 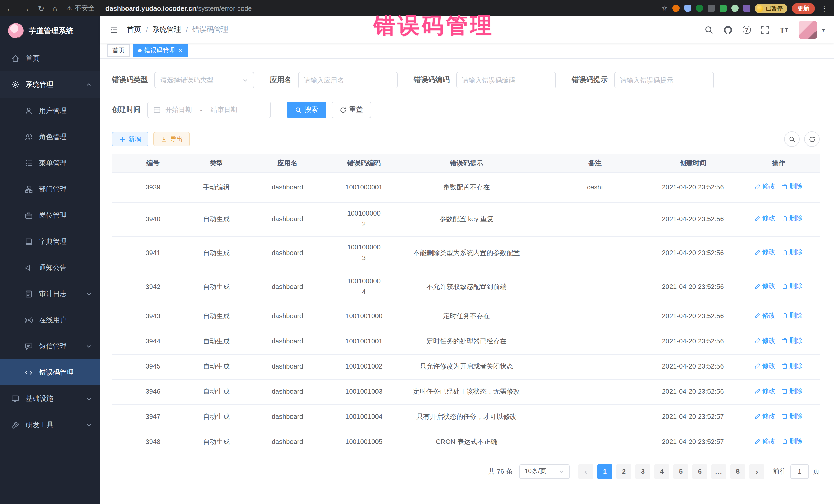 What do you see at coordinates (693, 163) in the screenshot?
I see `column-header: 创建时间` at bounding box center [693, 163].